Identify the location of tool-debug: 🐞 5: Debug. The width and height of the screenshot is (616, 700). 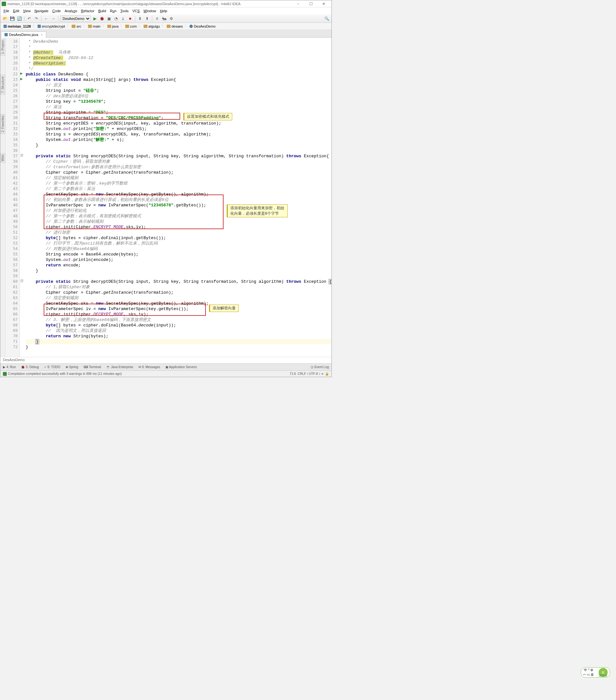
(30, 367).